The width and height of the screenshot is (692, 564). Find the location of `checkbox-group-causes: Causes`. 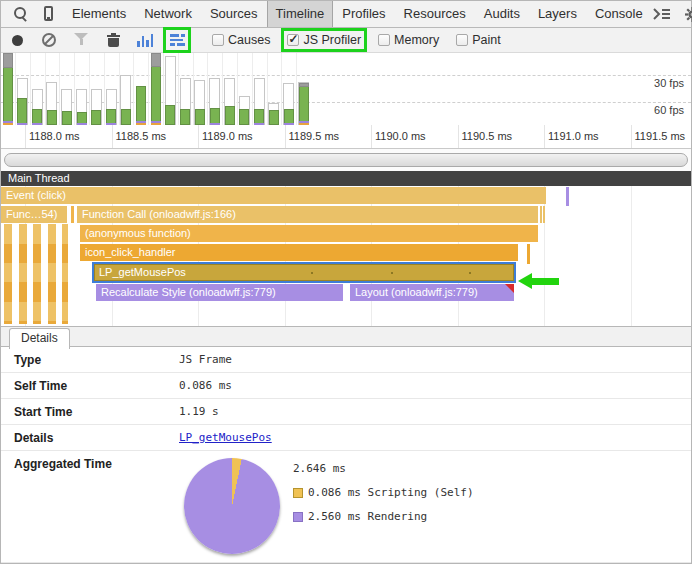

checkbox-group-causes: Causes is located at coordinates (241, 40).